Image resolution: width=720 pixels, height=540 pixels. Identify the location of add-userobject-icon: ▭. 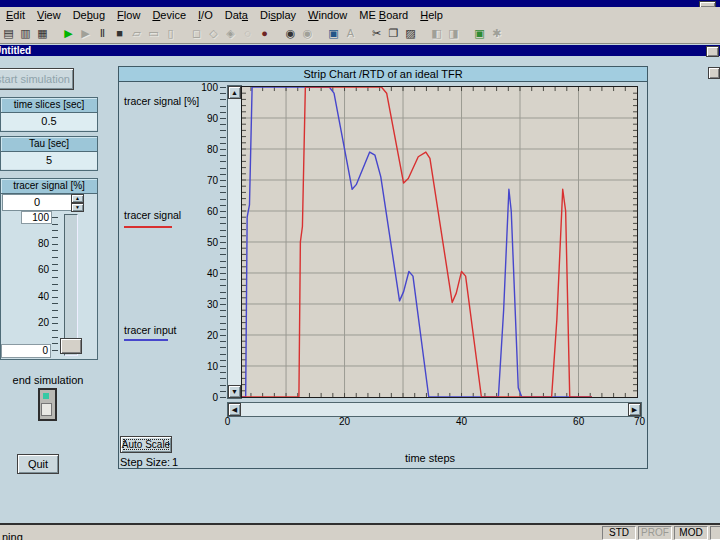
(154, 33).